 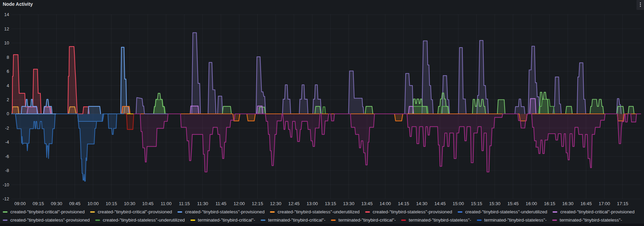 What do you see at coordinates (349, 204) in the screenshot?
I see `svg-text: 13:30` at bounding box center [349, 204].